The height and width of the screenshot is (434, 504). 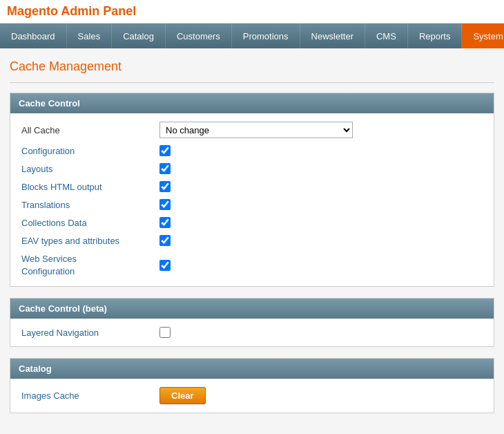 What do you see at coordinates (252, 332) in the screenshot?
I see `layered-navigation-row: Layered Navigation` at bounding box center [252, 332].